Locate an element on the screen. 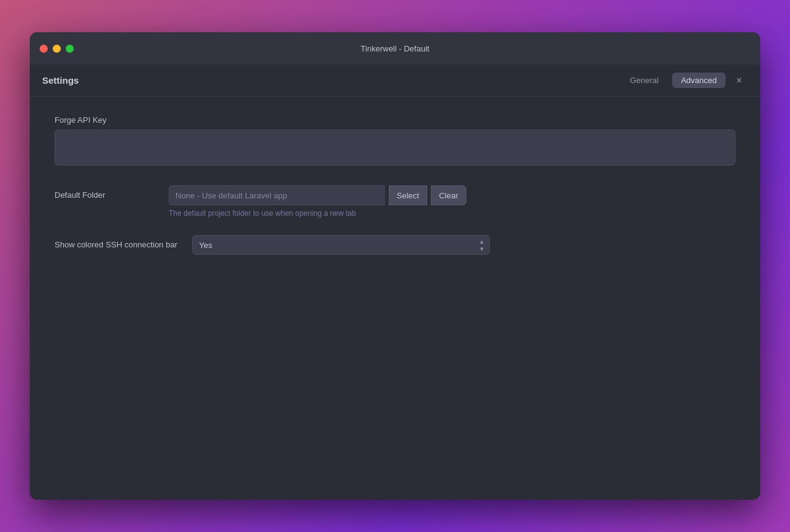 The image size is (790, 532). forge-api-section: Forge API Key is located at coordinates (395, 141).